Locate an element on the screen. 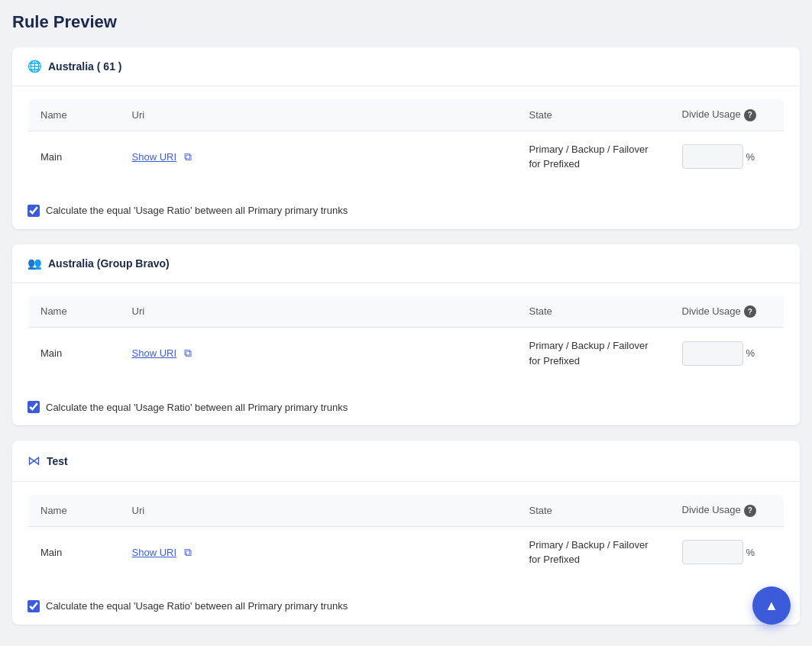 The height and width of the screenshot is (646, 812). section-header-australia-group-bravo: 👥 Australia (Group Bravo) is located at coordinates (406, 264).